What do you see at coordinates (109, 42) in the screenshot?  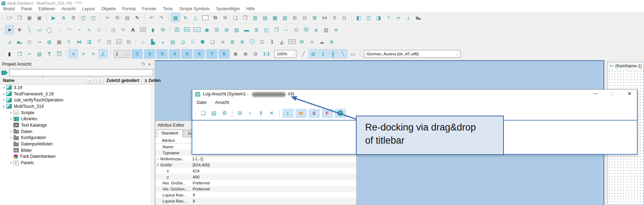 I see `zoom-navigator-button: ◳` at bounding box center [109, 42].